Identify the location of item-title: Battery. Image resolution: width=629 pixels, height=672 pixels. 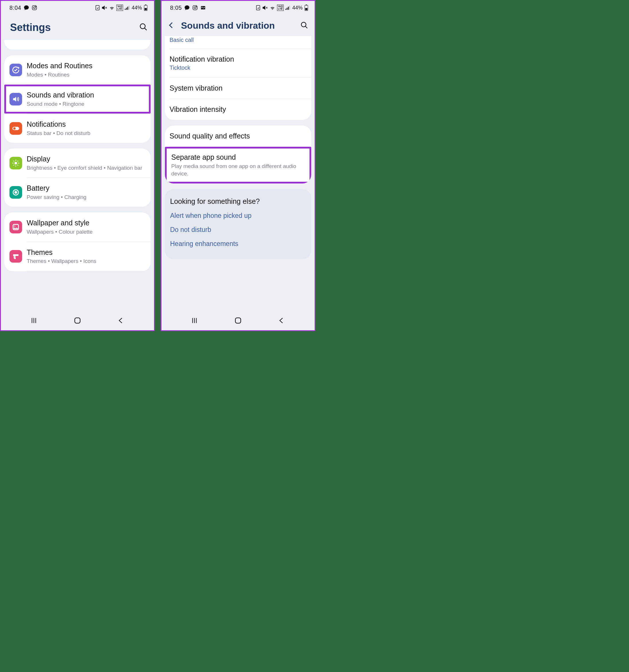
(86, 188).